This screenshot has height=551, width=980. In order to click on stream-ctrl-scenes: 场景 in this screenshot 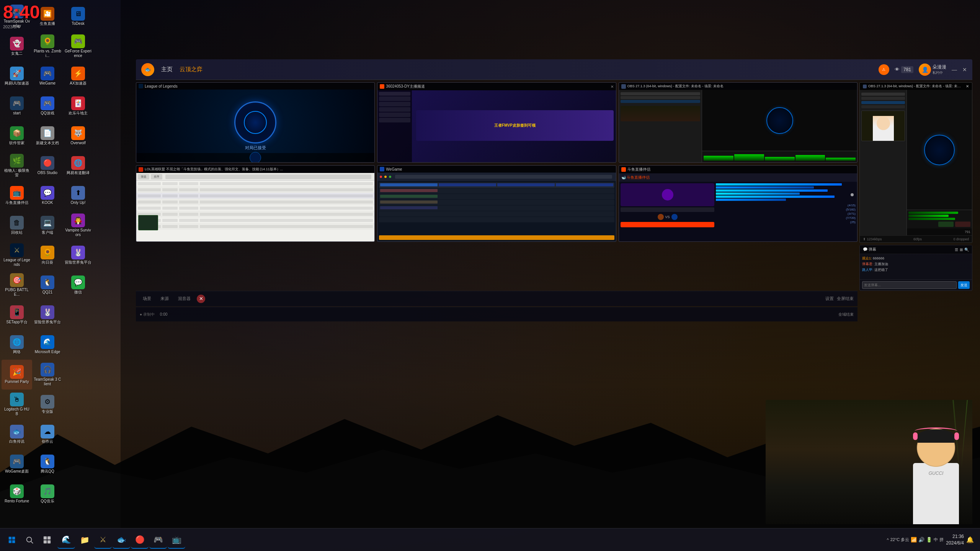, I will do `click(147, 298)`.